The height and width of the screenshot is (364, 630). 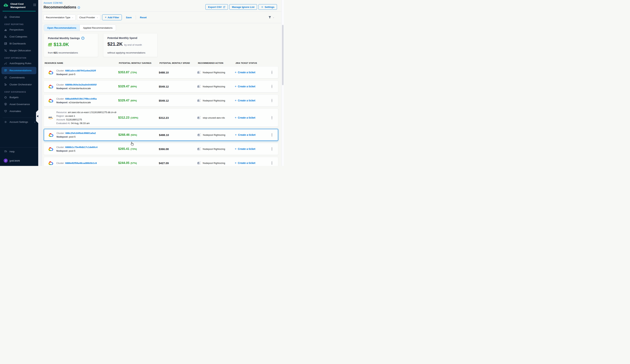 What do you see at coordinates (83, 38) in the screenshot?
I see `question-circle-icon: ?` at bounding box center [83, 38].